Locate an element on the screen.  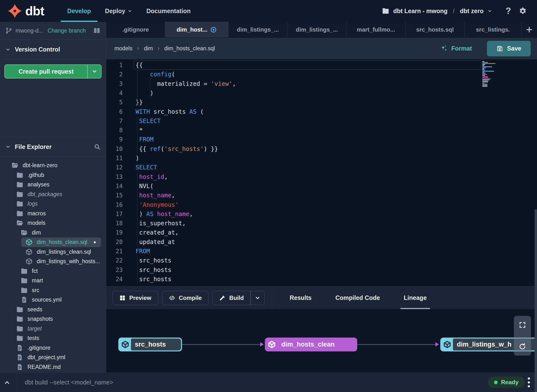
dbt-logo: dbt is located at coordinates (26, 11).